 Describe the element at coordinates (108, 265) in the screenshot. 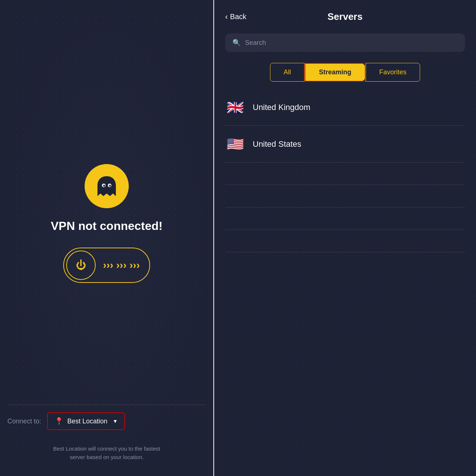

I see `arrow-1: ›››` at that location.